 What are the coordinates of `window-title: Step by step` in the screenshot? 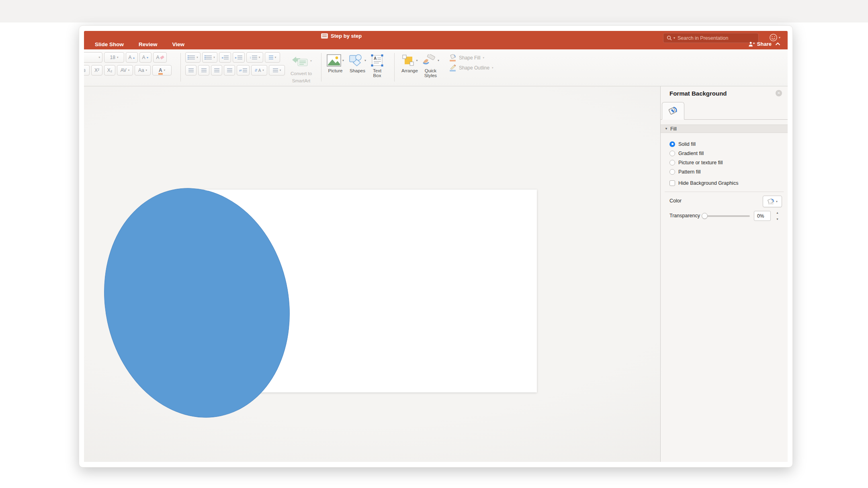 It's located at (346, 36).